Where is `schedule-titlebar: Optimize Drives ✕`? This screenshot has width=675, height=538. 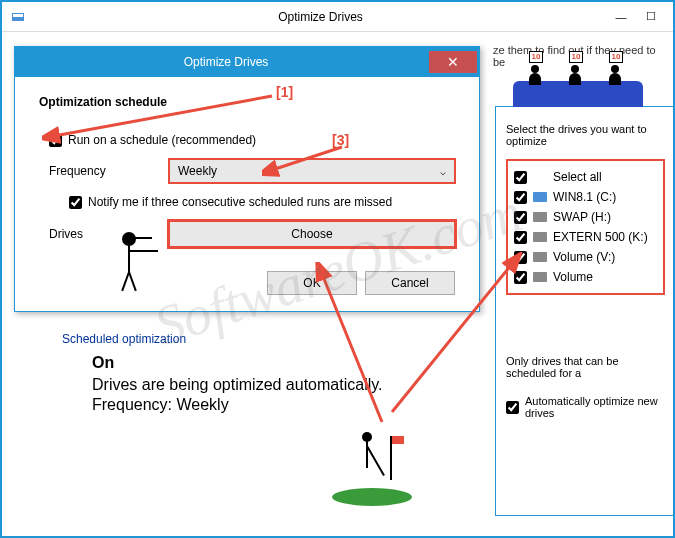 schedule-titlebar: Optimize Drives ✕ is located at coordinates (247, 62).